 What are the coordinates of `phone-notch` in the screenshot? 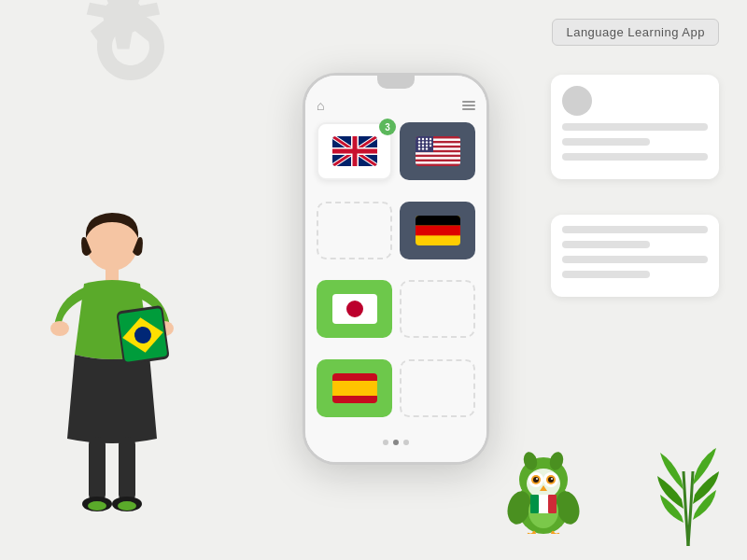 It's located at (396, 82).